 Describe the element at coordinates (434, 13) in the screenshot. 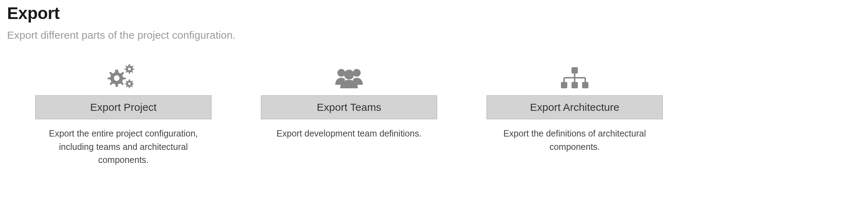

I see `page-title: Export` at that location.